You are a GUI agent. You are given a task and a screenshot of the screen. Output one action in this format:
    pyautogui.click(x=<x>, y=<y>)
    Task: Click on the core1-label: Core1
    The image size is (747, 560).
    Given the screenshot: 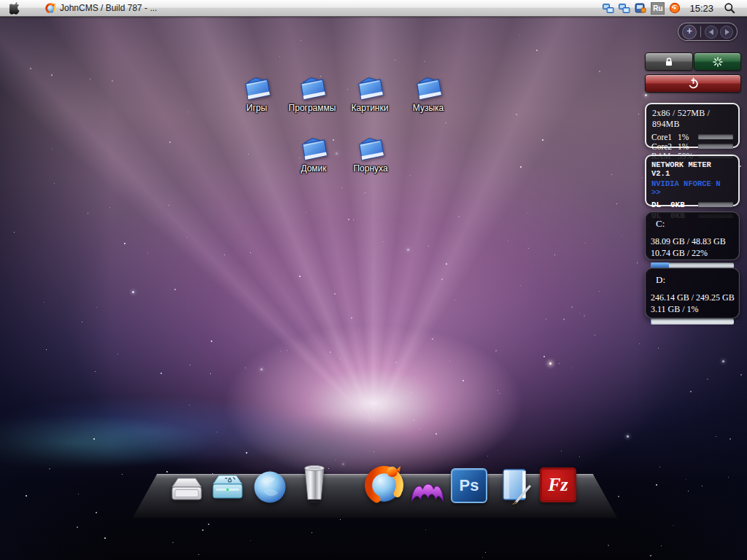 What is the action you would take?
    pyautogui.click(x=665, y=137)
    